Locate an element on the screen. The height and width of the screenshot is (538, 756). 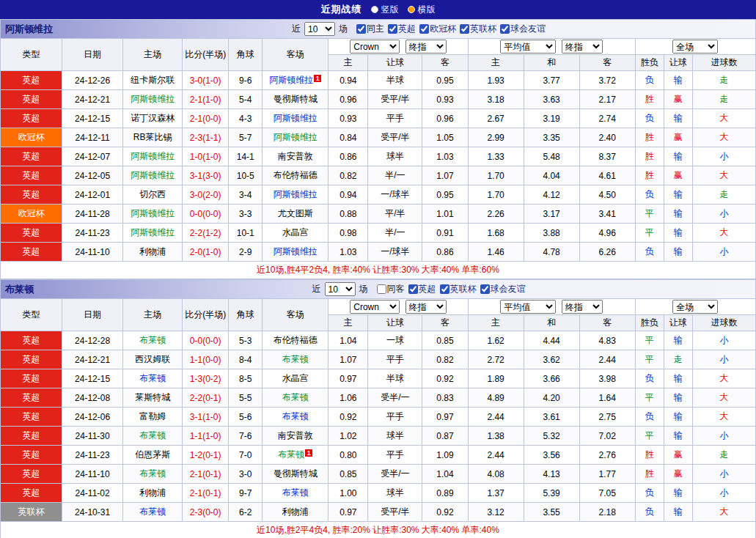
col-header-odds-home: 主 is located at coordinates (348, 323).